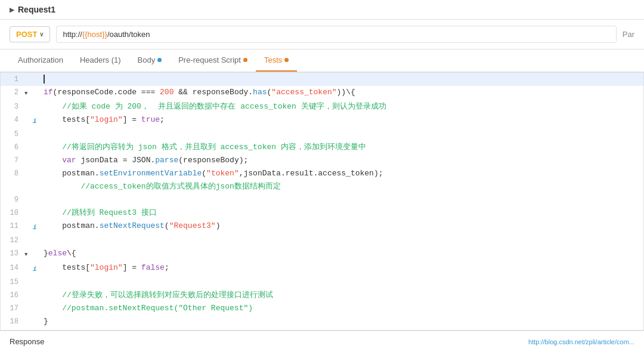 The height and width of the screenshot is (352, 644). I want to click on tab-body-label: Body, so click(147, 60).